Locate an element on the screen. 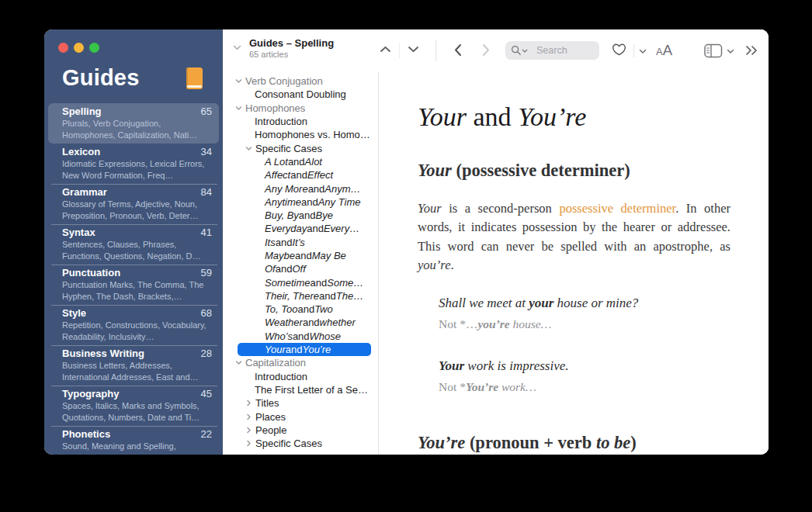  outline-item: Who’s and Whose is located at coordinates (300, 337).